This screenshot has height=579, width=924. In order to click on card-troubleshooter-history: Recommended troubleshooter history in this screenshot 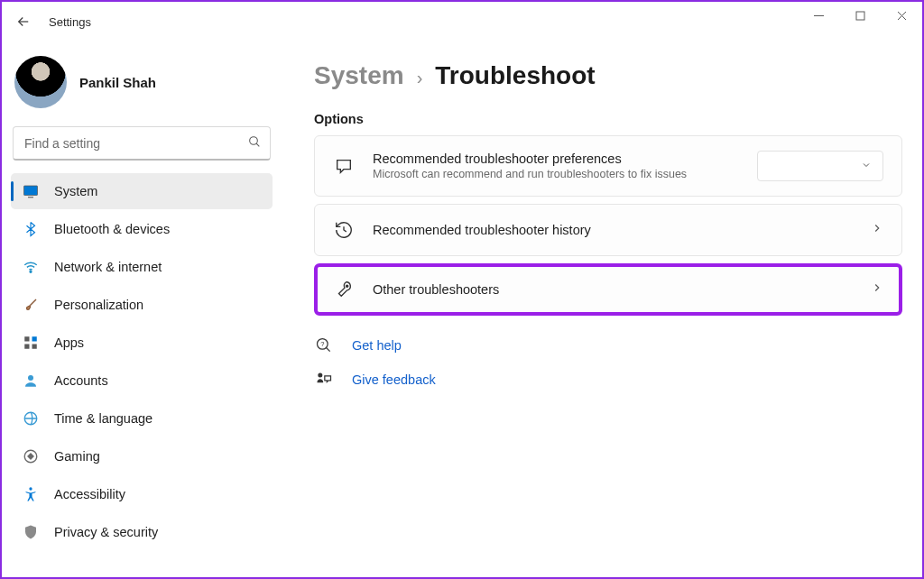, I will do `click(608, 230)`.